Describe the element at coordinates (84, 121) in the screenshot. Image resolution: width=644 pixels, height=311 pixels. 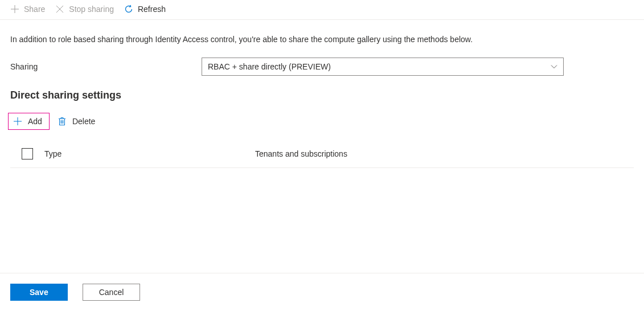
I see `delete-label: Delete` at that location.